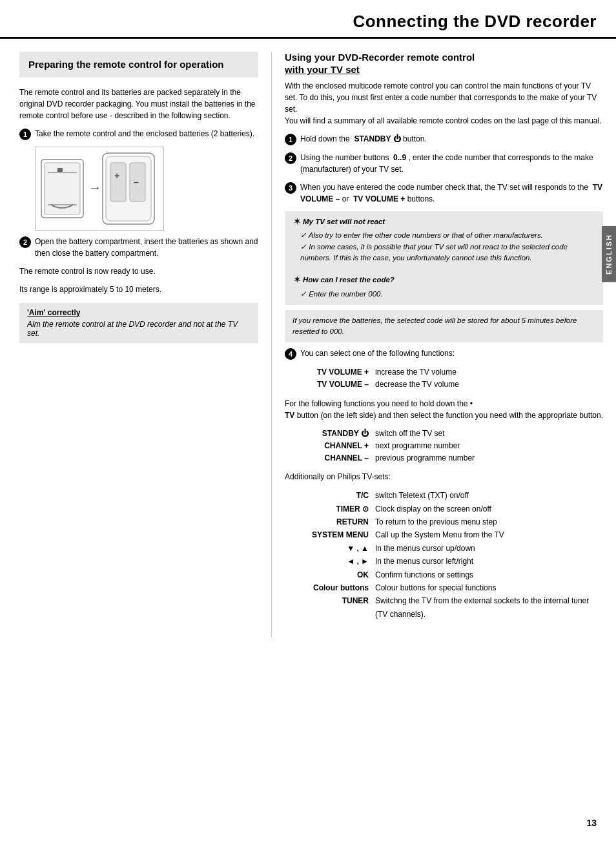 This screenshot has height=841, width=616. What do you see at coordinates (444, 561) in the screenshot?
I see `philips-row-leftright: ◄ , ► In the menus cursor left/right` at bounding box center [444, 561].